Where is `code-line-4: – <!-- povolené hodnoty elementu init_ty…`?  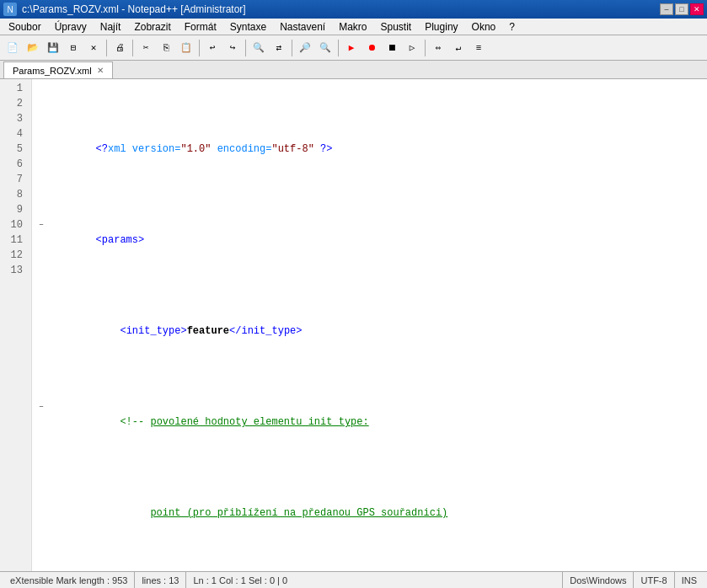 code-line-4: – <!-- povolené hodnoty elementu init_ty… is located at coordinates (369, 422).